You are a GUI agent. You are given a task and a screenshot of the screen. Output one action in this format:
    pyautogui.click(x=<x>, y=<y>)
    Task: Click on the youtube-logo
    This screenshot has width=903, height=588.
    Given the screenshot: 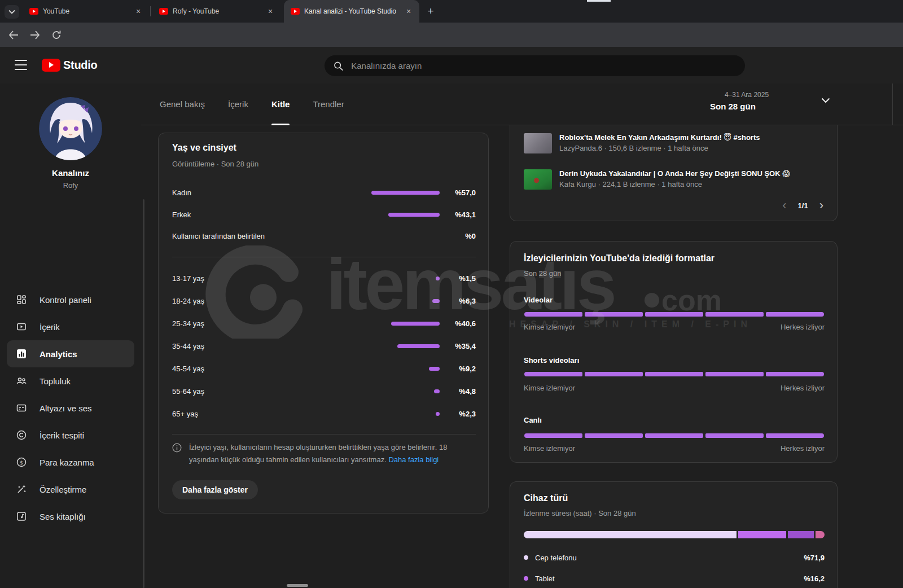 What is the action you would take?
    pyautogui.click(x=51, y=65)
    